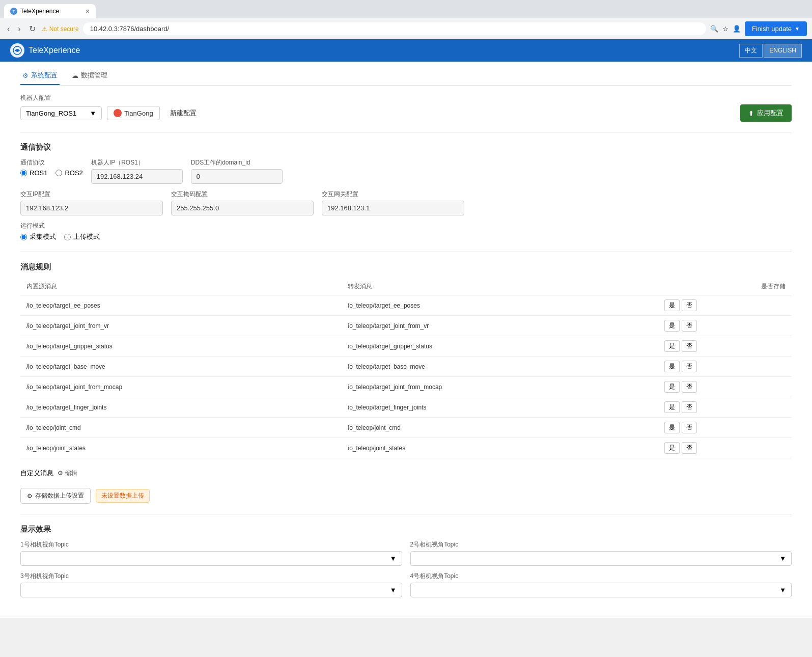 This screenshot has width=812, height=657. What do you see at coordinates (500, 326) in the screenshot?
I see `forward-msg-cell: io_teleop/target_joint_from_vr` at bounding box center [500, 326].